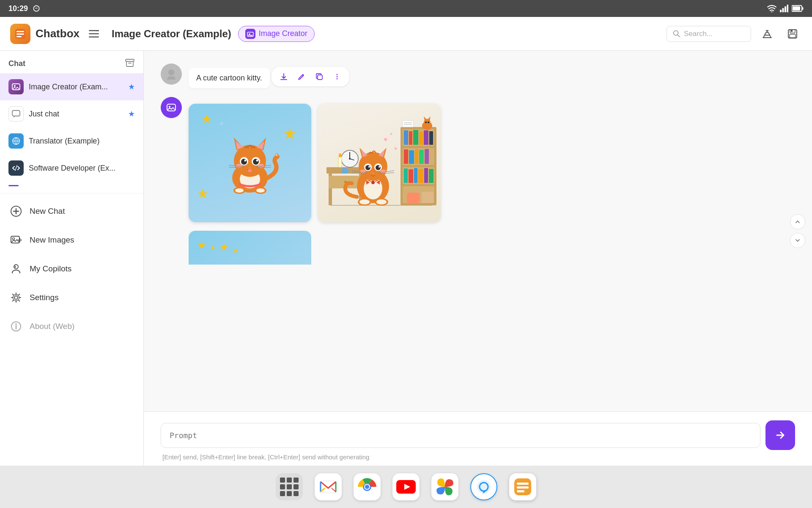 The width and height of the screenshot is (812, 508). What do you see at coordinates (16, 269) in the screenshot?
I see `my-copilots-icon` at bounding box center [16, 269].